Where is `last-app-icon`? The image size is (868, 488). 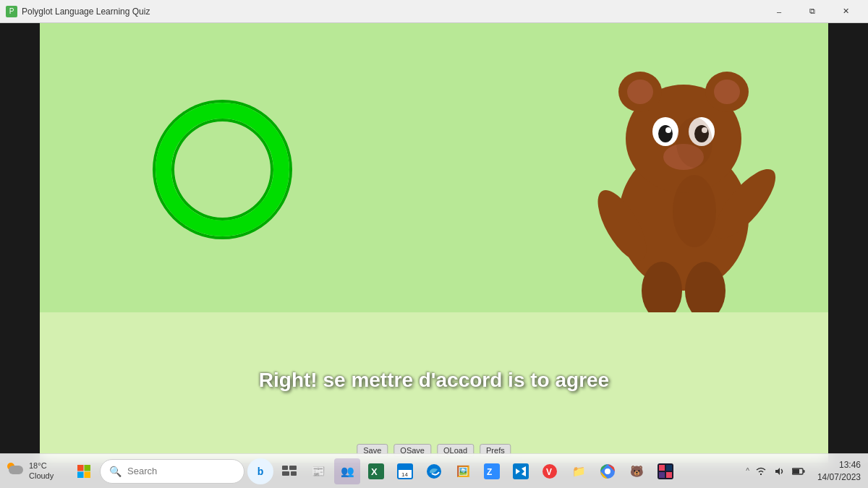
last-app-icon is located at coordinates (665, 471).